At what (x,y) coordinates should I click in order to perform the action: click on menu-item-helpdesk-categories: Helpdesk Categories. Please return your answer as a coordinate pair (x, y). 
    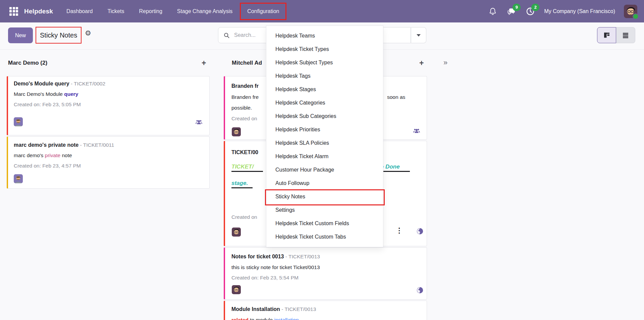
    Looking at the image, I should click on (325, 103).